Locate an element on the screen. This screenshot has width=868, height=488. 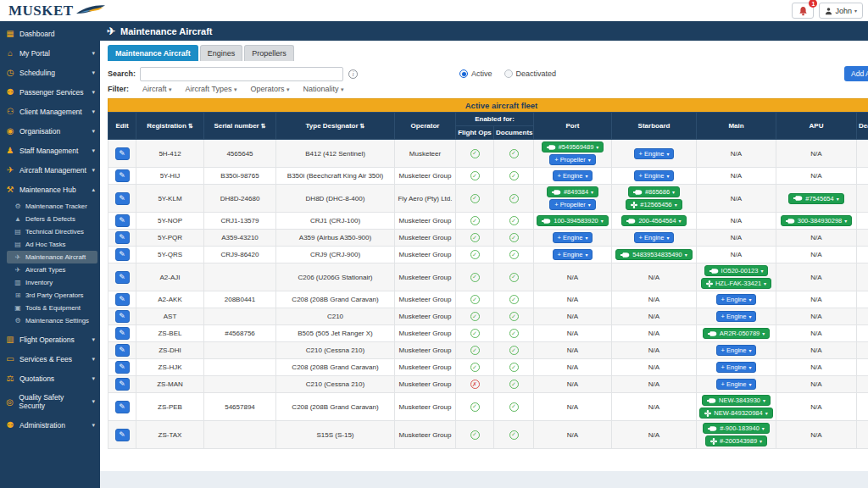
info-icon: i is located at coordinates (353, 75).